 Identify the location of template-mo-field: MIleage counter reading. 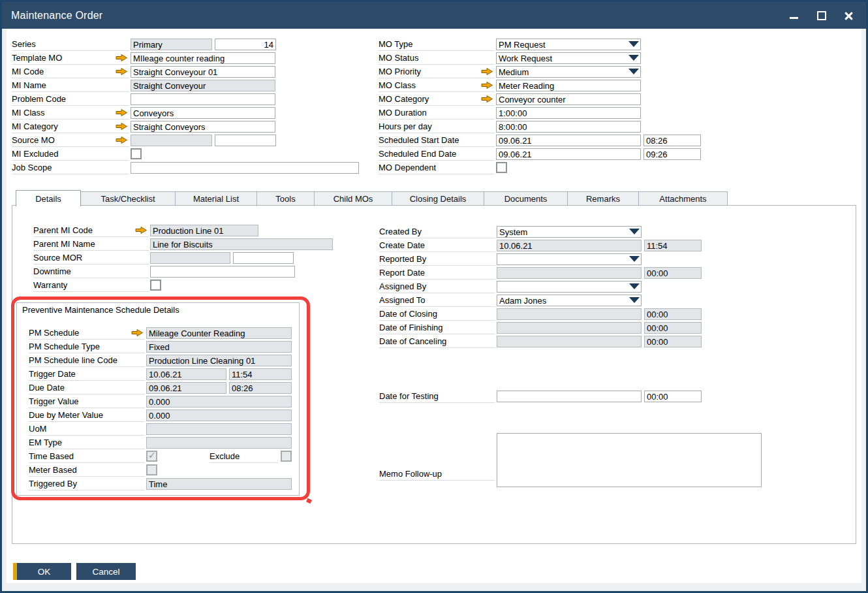
(203, 58).